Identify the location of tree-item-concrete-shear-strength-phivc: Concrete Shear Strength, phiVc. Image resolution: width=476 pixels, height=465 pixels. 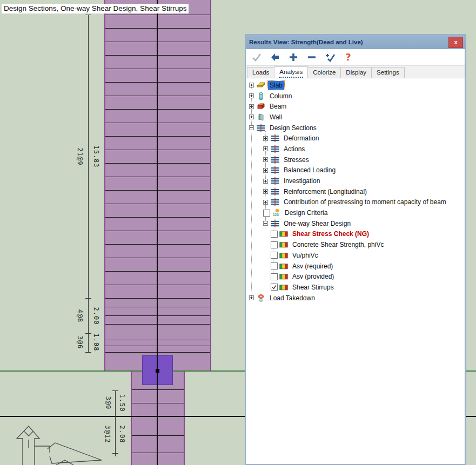
(356, 245).